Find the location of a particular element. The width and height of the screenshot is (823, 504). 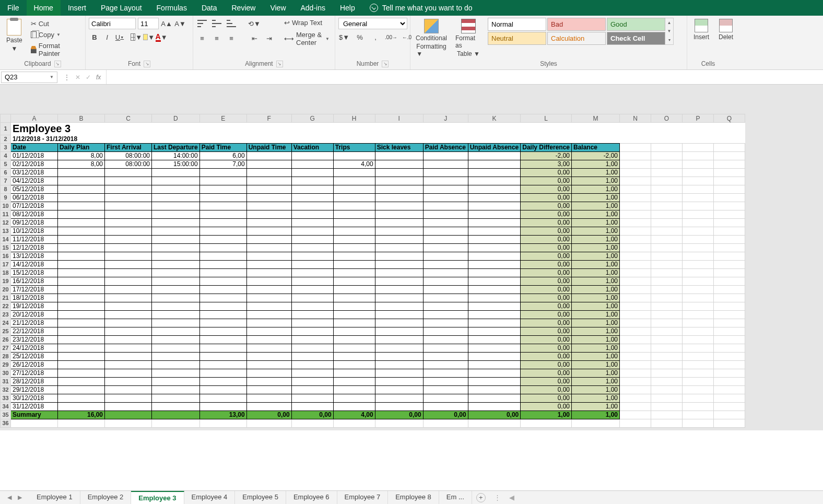

col-header-O: O is located at coordinates (666, 119).